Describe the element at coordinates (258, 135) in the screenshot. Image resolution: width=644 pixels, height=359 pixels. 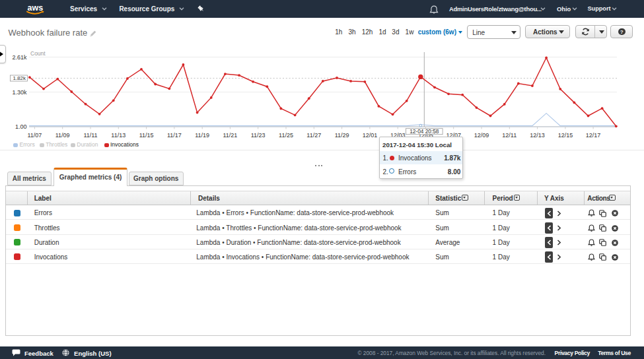
I see `svg-text: 11/23` at that location.